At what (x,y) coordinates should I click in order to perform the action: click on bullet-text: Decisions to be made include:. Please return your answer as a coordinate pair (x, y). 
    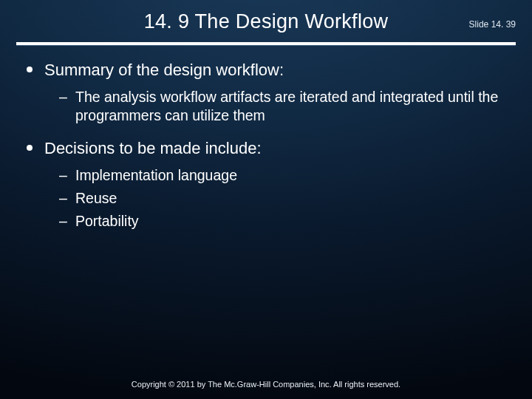
    Looking at the image, I should click on (153, 148).